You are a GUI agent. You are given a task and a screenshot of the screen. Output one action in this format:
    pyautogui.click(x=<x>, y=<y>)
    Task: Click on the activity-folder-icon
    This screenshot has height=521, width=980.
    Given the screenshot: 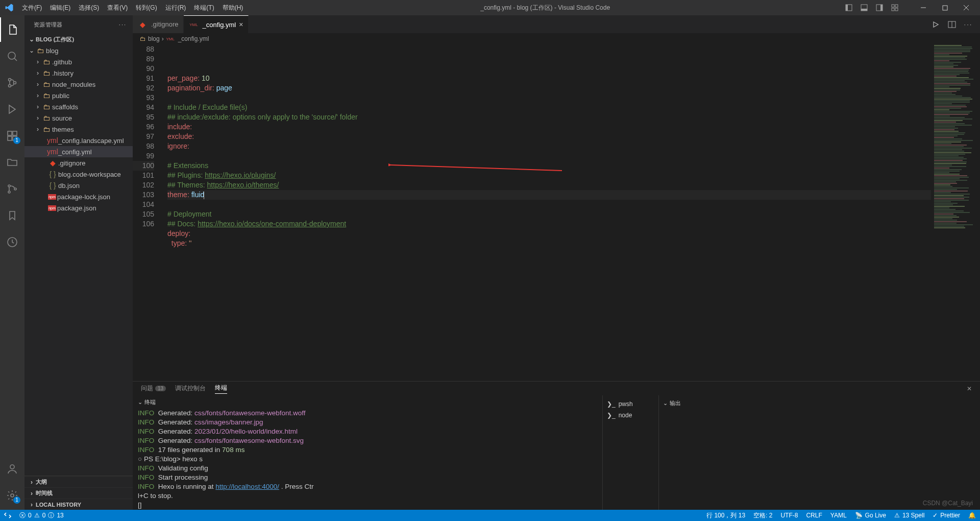 What is the action you would take?
    pyautogui.click(x=12, y=162)
    